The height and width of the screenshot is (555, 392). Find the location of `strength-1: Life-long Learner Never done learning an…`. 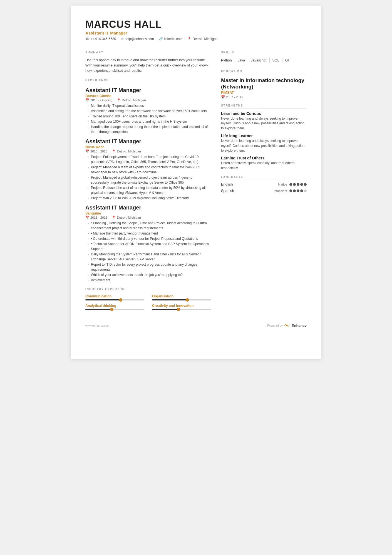

strength-1: Life-long Learner Never done learning an… is located at coordinates (264, 143).